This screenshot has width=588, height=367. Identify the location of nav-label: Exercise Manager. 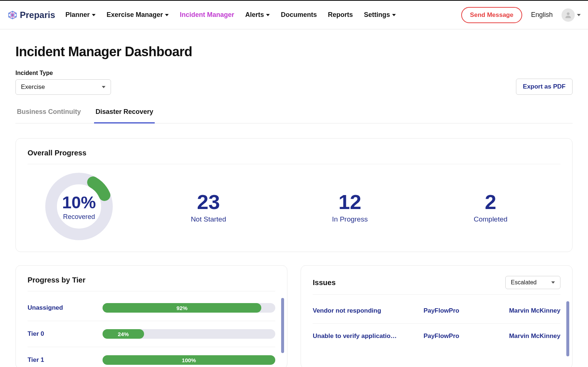
(135, 15).